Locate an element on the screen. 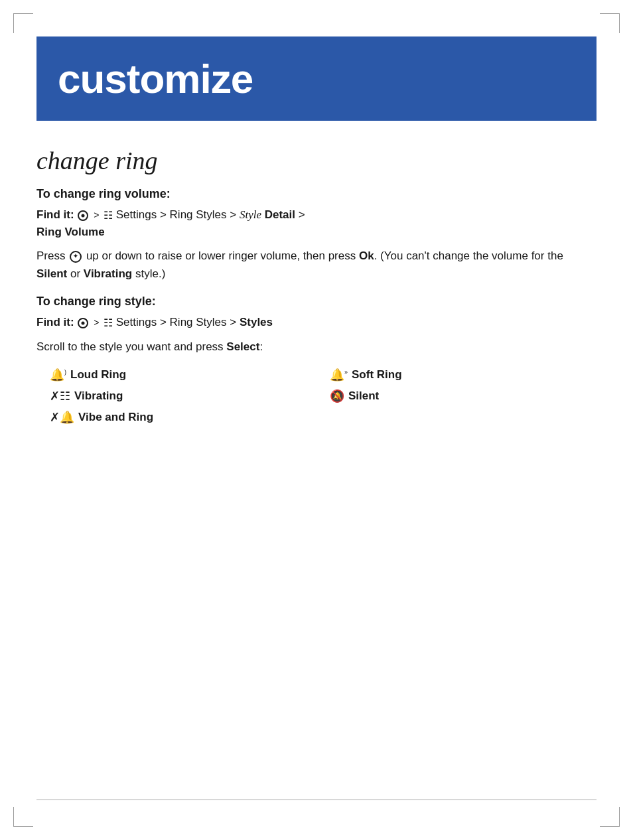 This screenshot has height=840, width=633. find-it-style: Find it: > ☷ Settings > Ring Styles > St… is located at coordinates (316, 322).